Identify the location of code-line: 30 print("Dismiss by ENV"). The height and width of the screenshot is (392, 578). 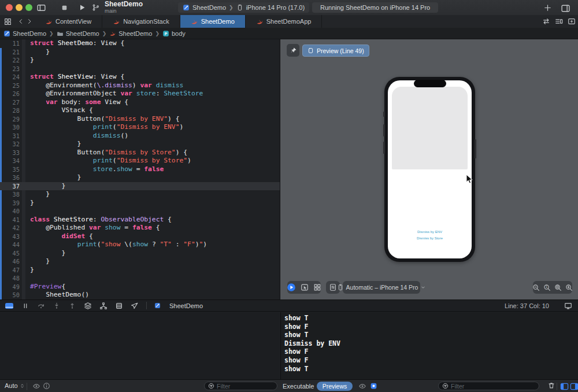
(140, 127).